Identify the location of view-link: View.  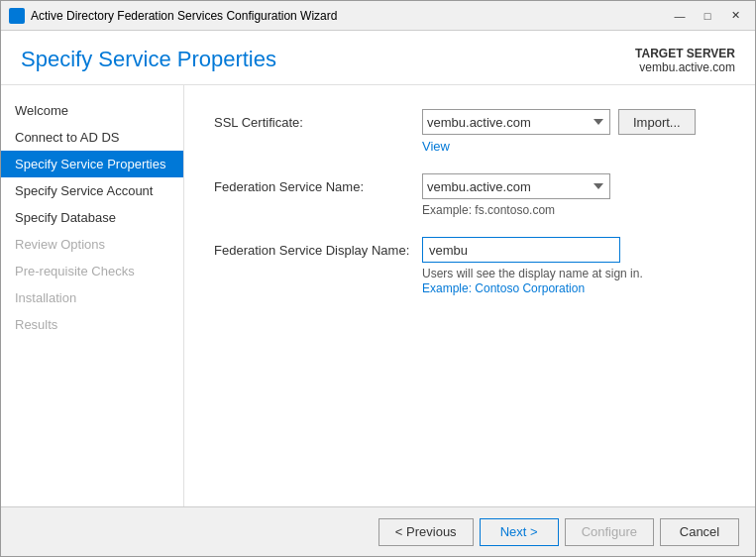
(436, 147).